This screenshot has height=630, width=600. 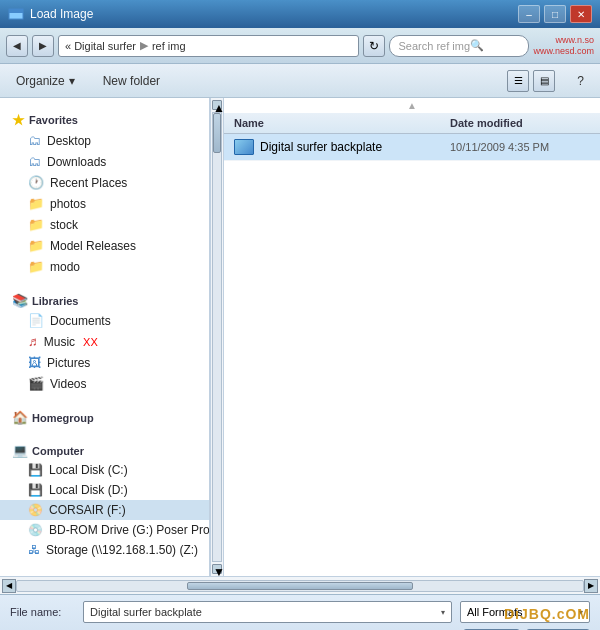 I want to click on downloads-folder-icon: 🗂, so click(x=34, y=162).